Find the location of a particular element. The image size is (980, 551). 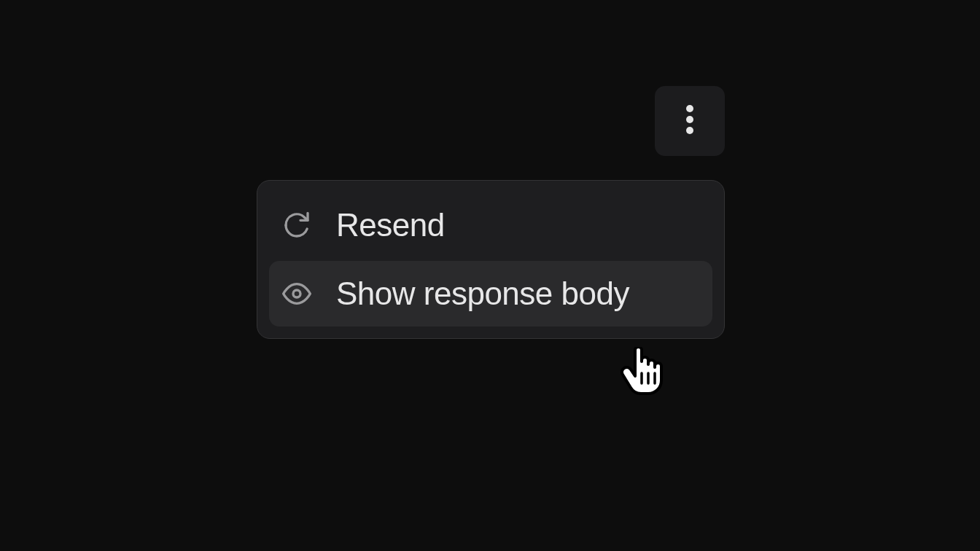

menu-item-resend: Resend is located at coordinates (491, 225).